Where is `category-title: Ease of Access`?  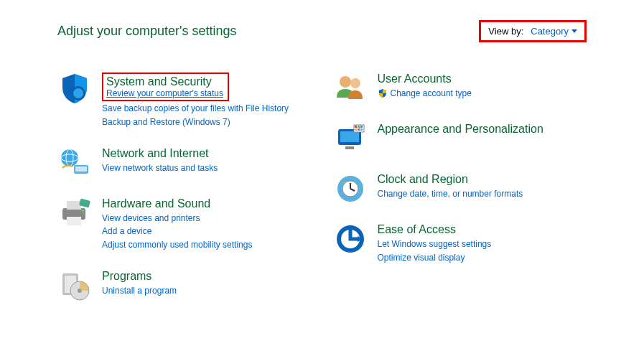
category-title: Ease of Access is located at coordinates (416, 230).